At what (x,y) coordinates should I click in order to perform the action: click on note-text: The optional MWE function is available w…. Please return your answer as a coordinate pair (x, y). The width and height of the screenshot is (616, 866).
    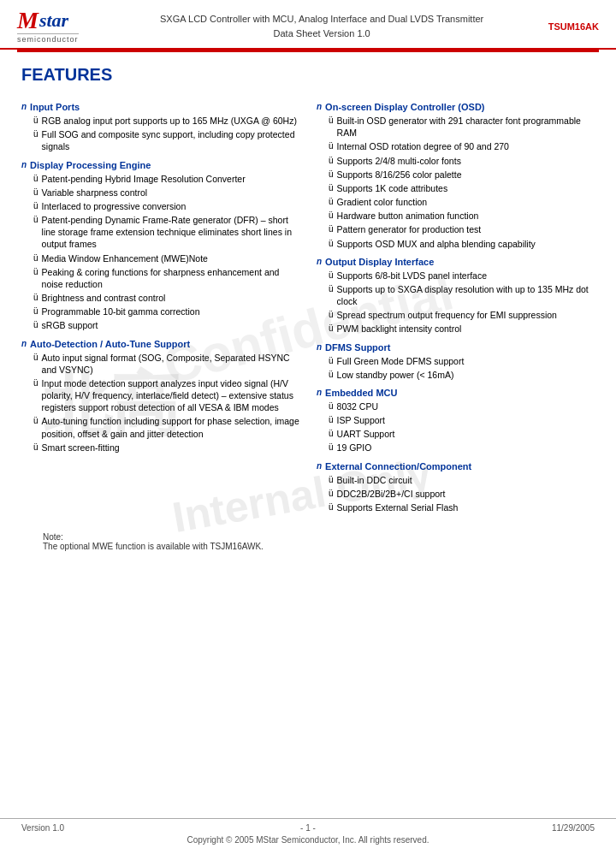
    Looking at the image, I should click on (318, 546).